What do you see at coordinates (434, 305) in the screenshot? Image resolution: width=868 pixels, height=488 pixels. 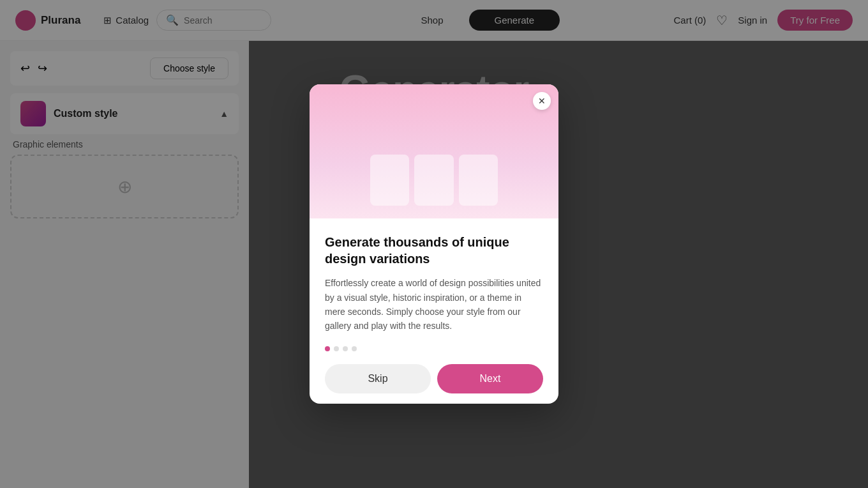 I see `modal-description: Effortlessly create a world of design po…` at bounding box center [434, 305].